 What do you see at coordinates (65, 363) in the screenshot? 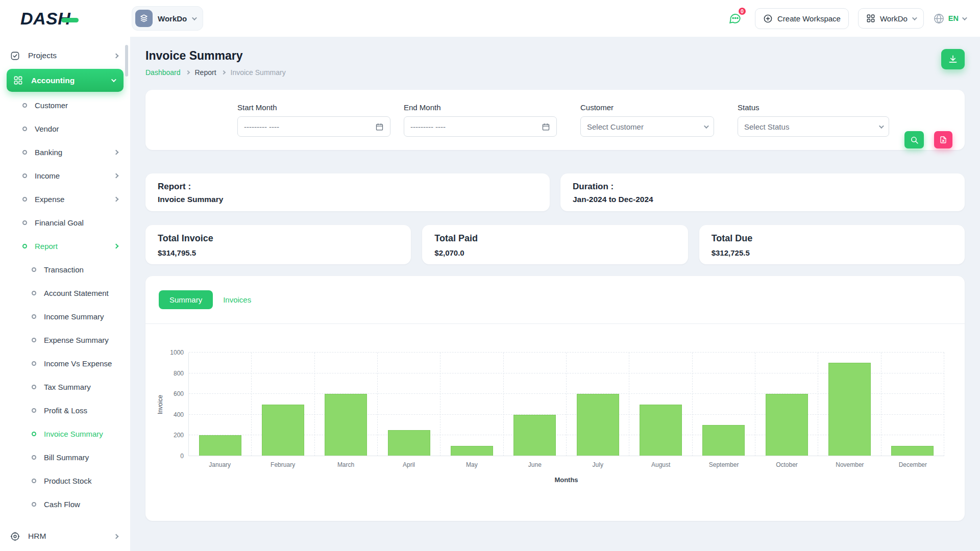
I see `sidebar-item-income-vs-expense: Income Vs Expense` at bounding box center [65, 363].